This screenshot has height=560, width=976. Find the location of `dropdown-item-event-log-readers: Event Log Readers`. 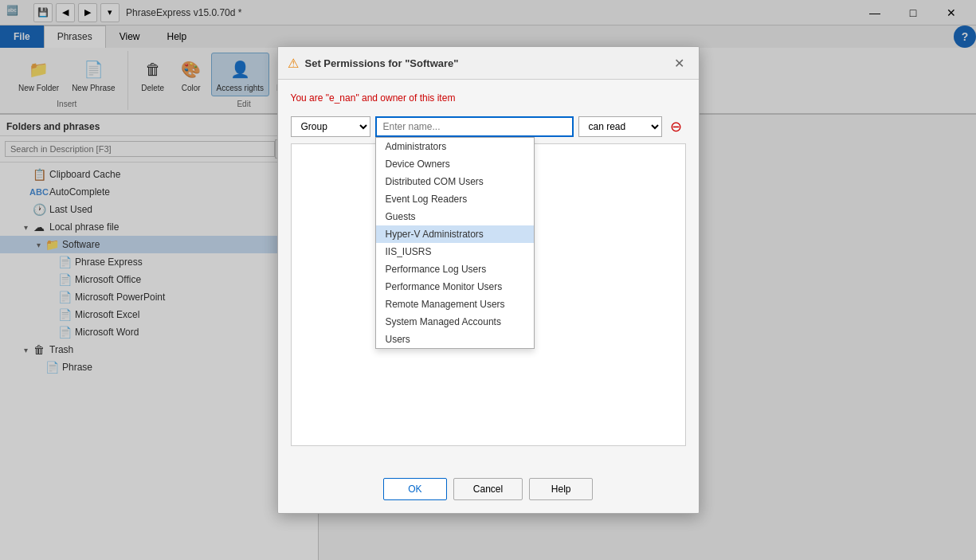

dropdown-item-event-log-readers: Event Log Readers is located at coordinates (455, 199).